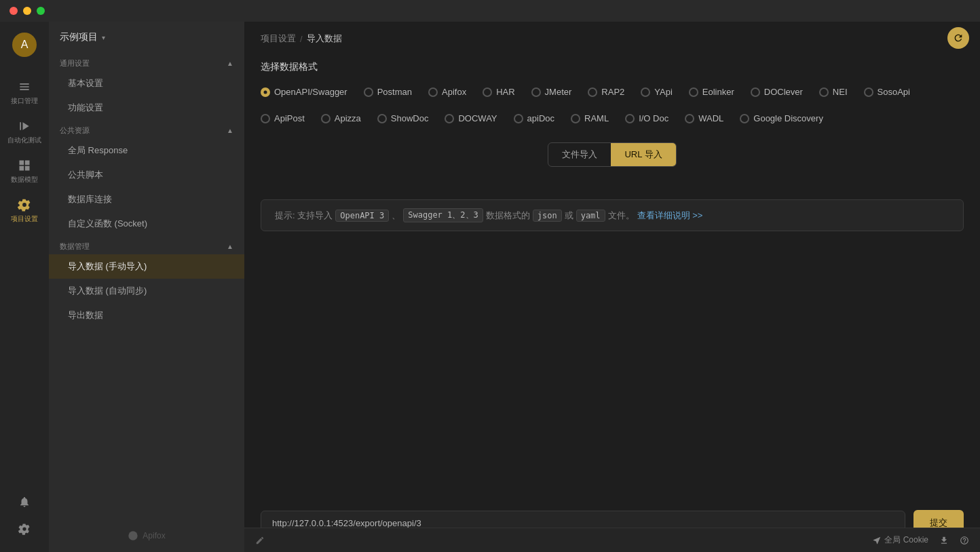 This screenshot has width=980, height=552. Describe the element at coordinates (690, 119) in the screenshot. I see `format-wadl-radio` at that location.